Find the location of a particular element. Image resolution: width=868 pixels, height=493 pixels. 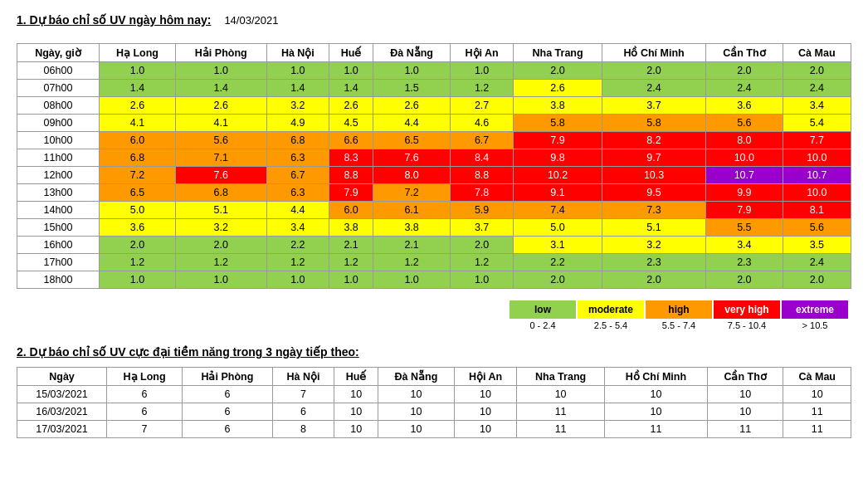

table2-header-cell: Huế is located at coordinates (356, 377).